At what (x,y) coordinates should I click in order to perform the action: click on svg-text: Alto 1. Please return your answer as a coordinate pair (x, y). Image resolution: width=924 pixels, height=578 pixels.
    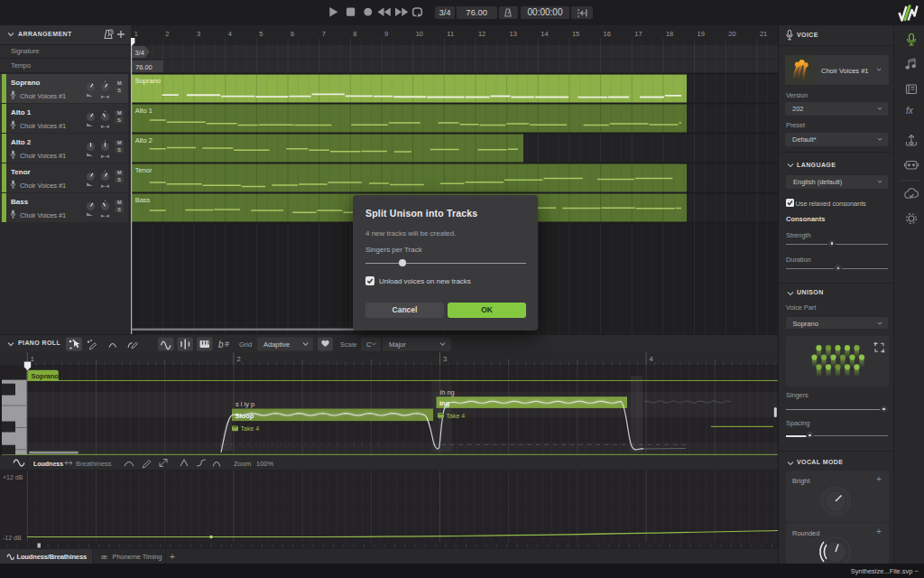
    Looking at the image, I should click on (144, 110).